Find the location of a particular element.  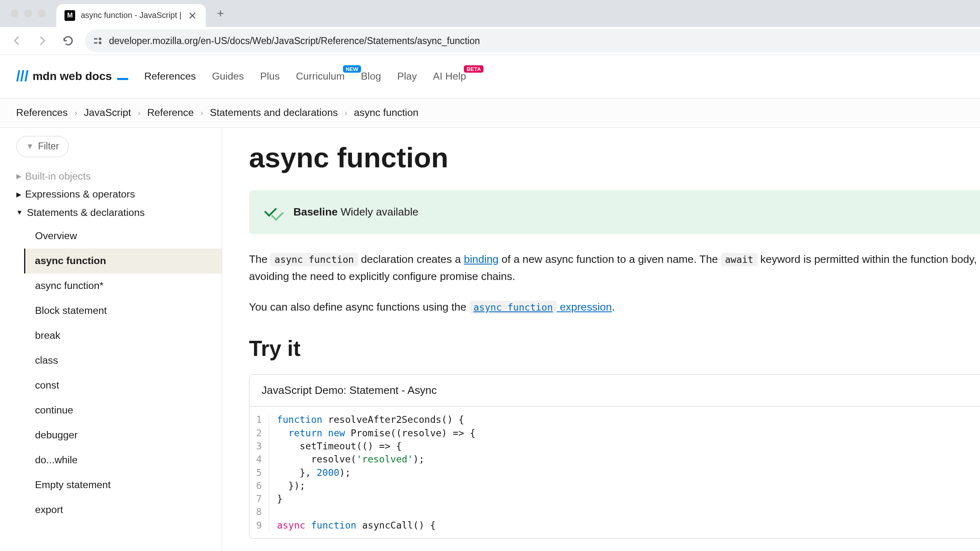

kw: return is located at coordinates (305, 433).